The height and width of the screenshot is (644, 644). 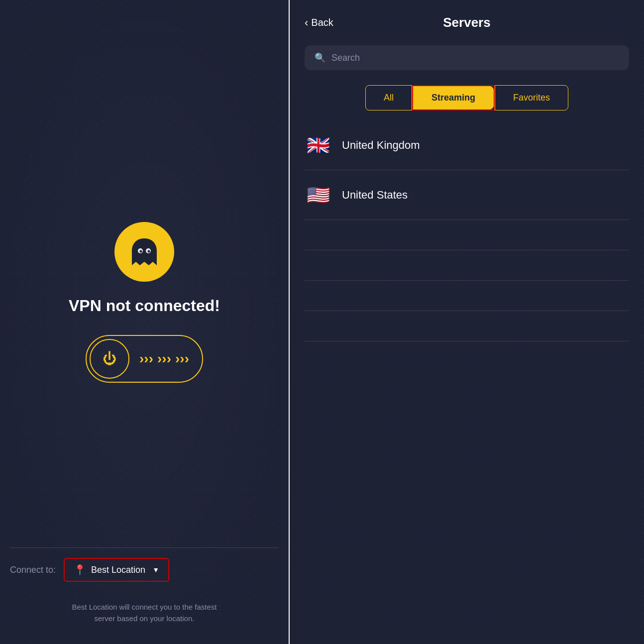 What do you see at coordinates (109, 359) in the screenshot?
I see `power-button: ⏻` at bounding box center [109, 359].